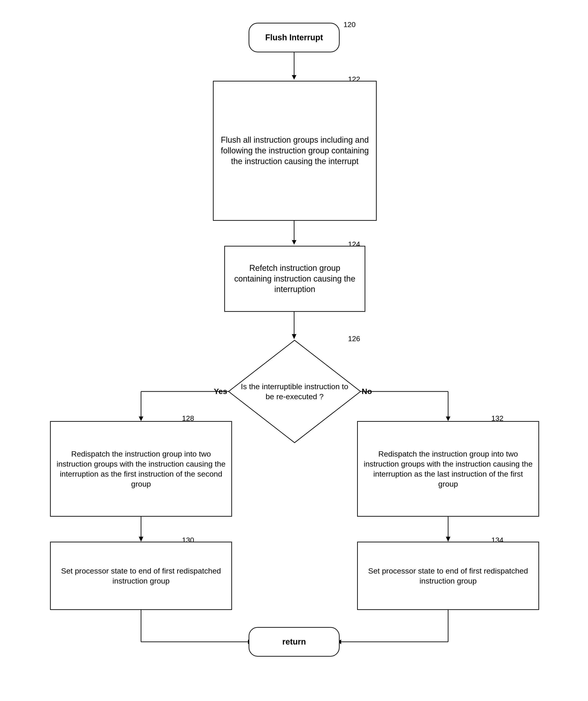 The image size is (588, 701). What do you see at coordinates (295, 279) in the screenshot?
I see `step124-node: Refetch instruction group containing ins…` at bounding box center [295, 279].